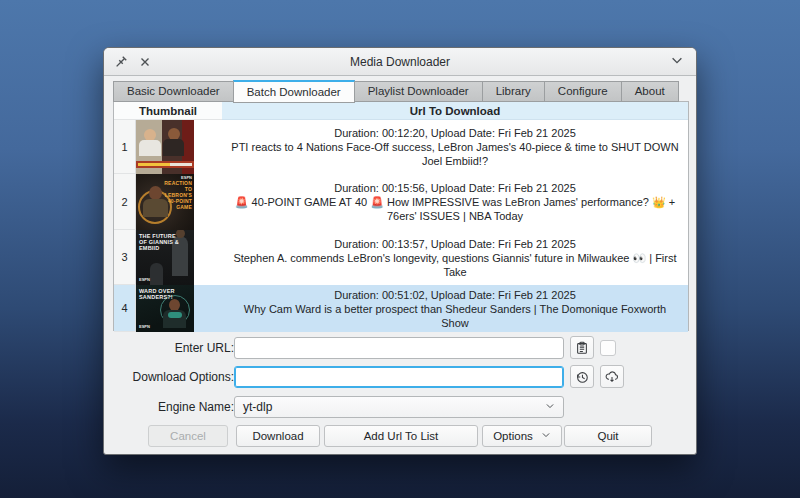 The width and height of the screenshot is (800, 498). What do you see at coordinates (455, 202) in the screenshot?
I see `video-info-cell: Duration: 00:15:56, Upload Date: Fri Feb…` at bounding box center [455, 202].